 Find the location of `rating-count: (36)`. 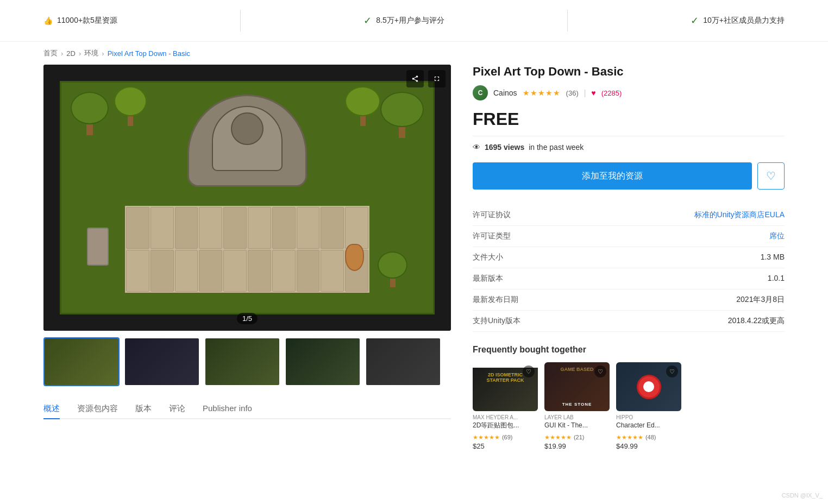

rating-count: (36) is located at coordinates (573, 93).